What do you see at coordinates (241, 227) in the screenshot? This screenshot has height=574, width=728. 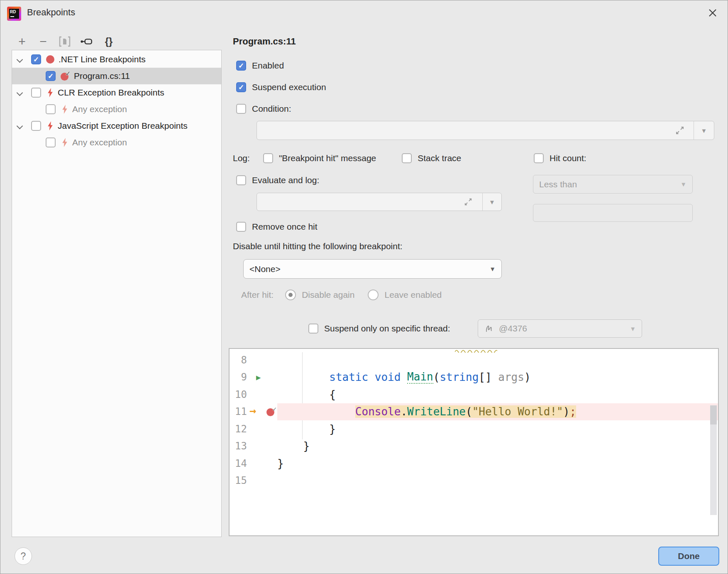 I see `remove-once-hit-checkbox` at bounding box center [241, 227].